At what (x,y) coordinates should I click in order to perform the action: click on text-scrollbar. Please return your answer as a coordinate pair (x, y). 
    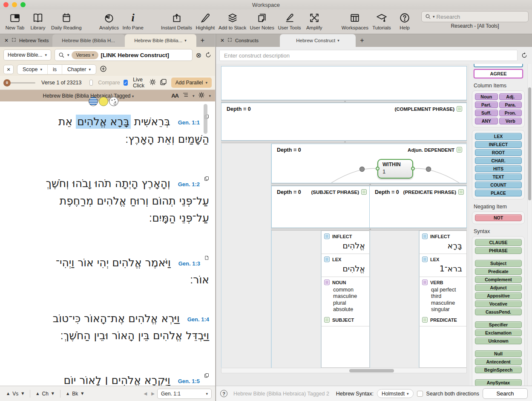
    Looking at the image, I should click on (205, 119).